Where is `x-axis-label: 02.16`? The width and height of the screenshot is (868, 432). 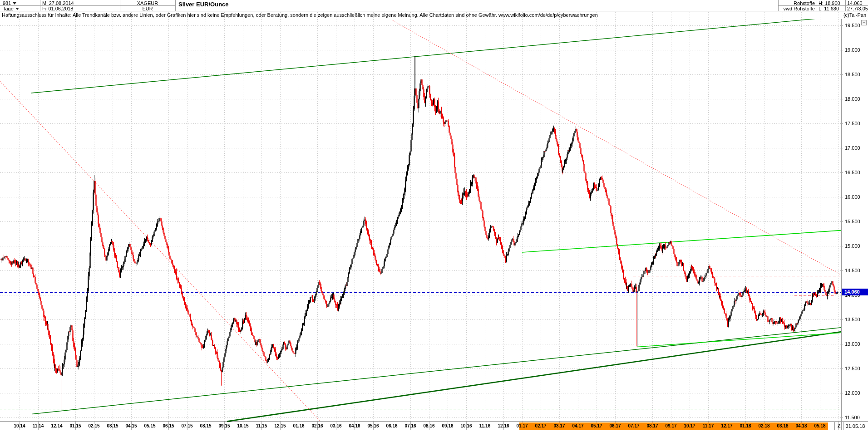 x-axis-label: 02.16 is located at coordinates (317, 426).